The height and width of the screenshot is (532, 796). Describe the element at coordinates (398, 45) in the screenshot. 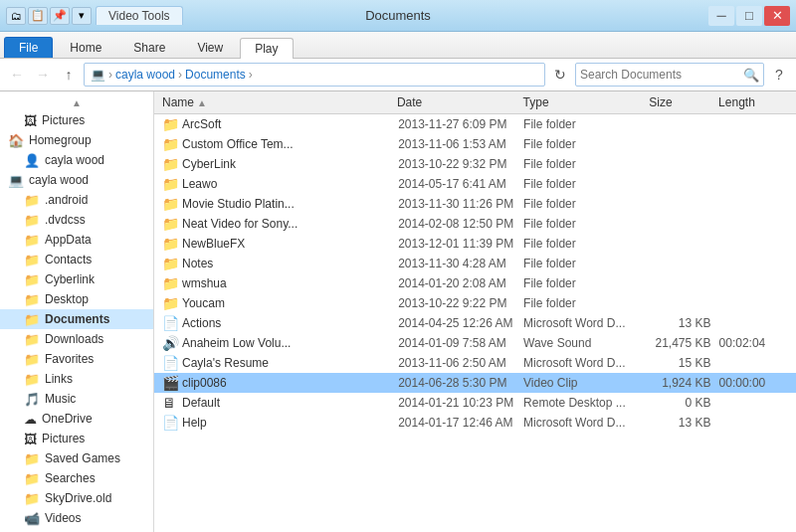

I see `ribbon-tab-strip: FileHomeShareViewPlay` at that location.